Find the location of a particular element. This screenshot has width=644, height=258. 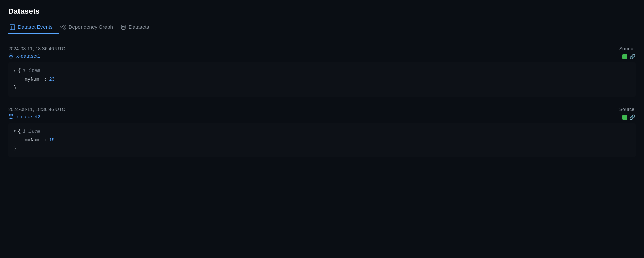

table-icon is located at coordinates (12, 27).